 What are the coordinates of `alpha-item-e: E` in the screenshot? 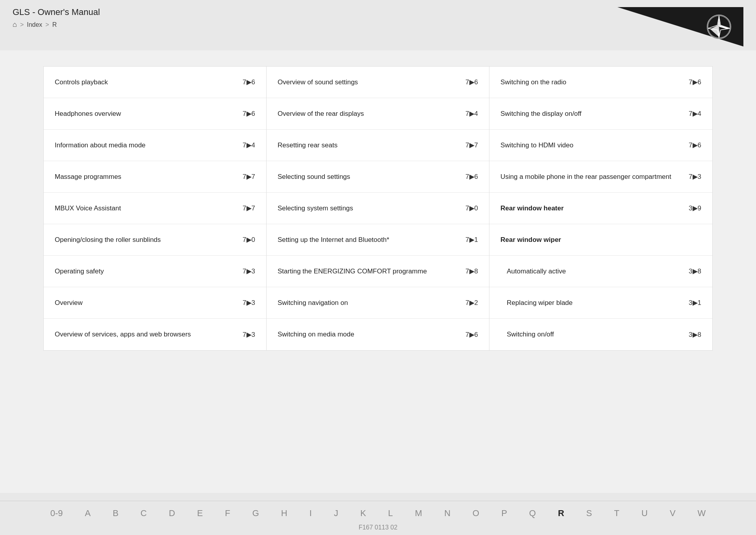 It's located at (200, 513).